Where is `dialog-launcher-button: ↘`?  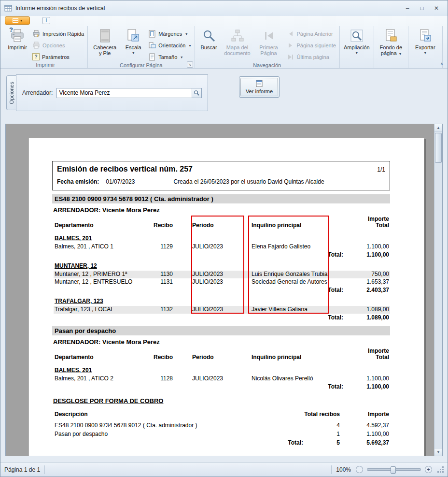
dialog-launcher-button: ↘ is located at coordinates (190, 65).